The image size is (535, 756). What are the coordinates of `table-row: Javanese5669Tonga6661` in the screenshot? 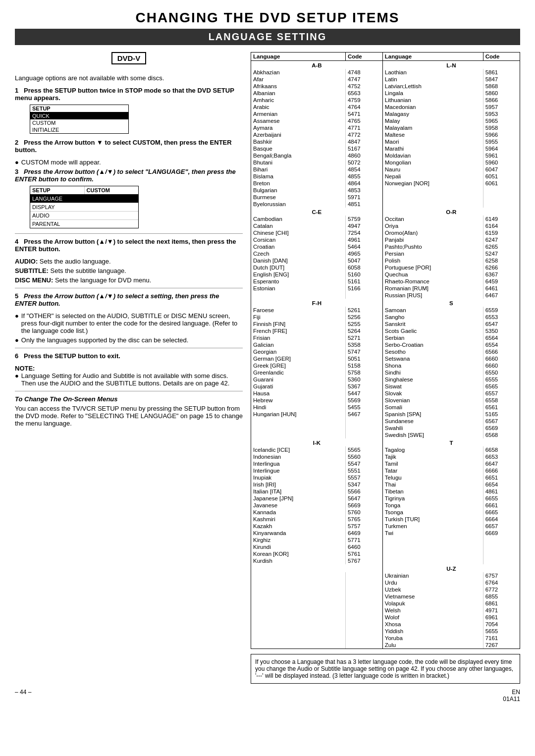 It's located at (385, 505).